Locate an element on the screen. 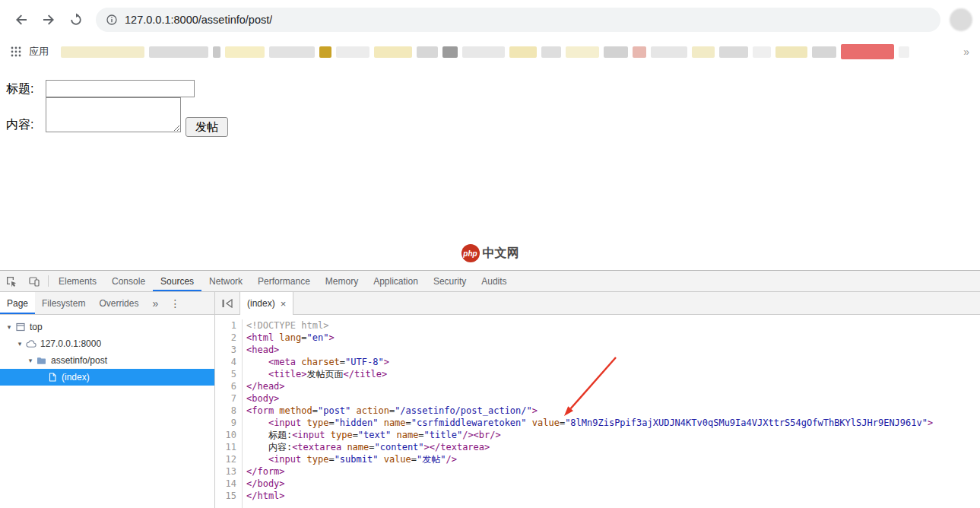 The height and width of the screenshot is (508, 980). address-bar: 127.0.0.1:8000/assetinfo/post/ is located at coordinates (519, 20).